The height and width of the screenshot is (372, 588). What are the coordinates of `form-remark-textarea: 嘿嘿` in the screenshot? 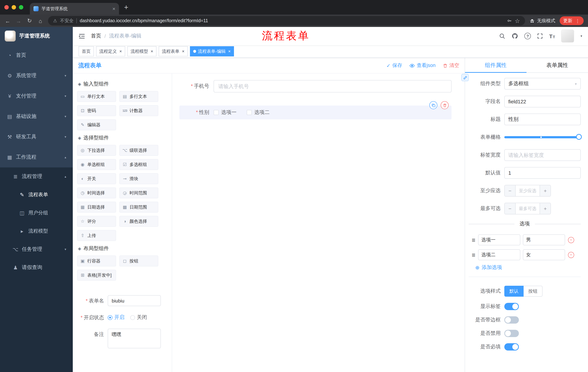 It's located at (134, 339).